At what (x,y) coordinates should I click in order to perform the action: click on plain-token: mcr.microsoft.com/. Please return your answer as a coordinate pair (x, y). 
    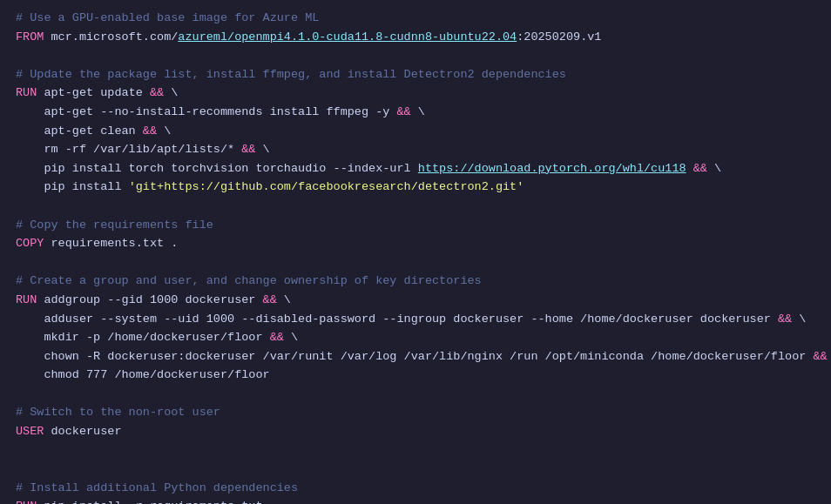
    Looking at the image, I should click on (111, 37).